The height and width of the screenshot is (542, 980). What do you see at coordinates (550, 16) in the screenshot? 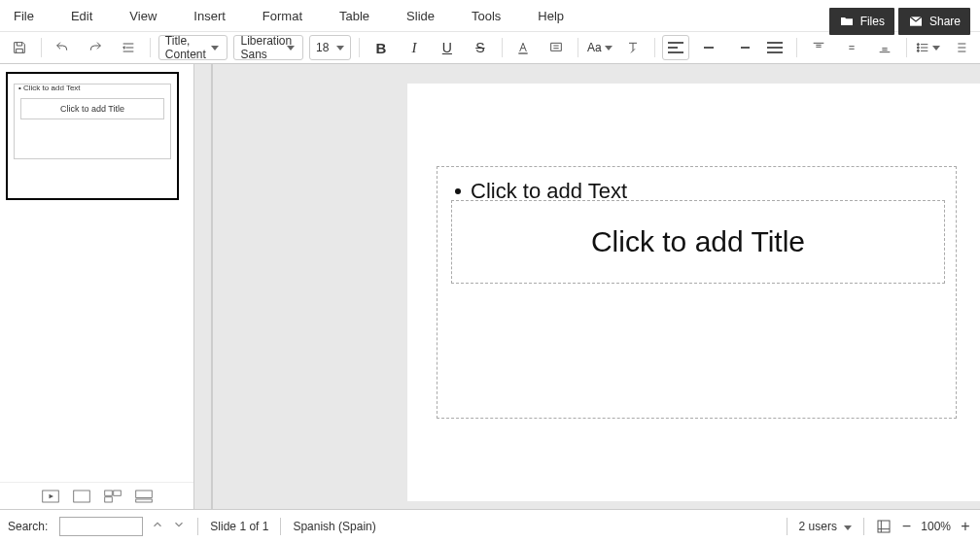
I see `menu-help: Help` at bounding box center [550, 16].